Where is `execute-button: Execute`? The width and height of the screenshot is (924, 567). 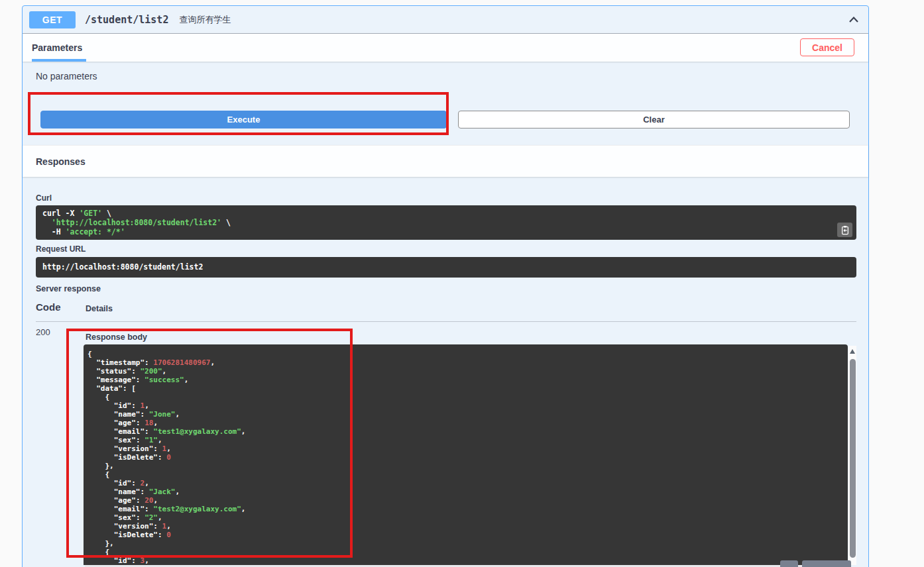 execute-button: Execute is located at coordinates (244, 119).